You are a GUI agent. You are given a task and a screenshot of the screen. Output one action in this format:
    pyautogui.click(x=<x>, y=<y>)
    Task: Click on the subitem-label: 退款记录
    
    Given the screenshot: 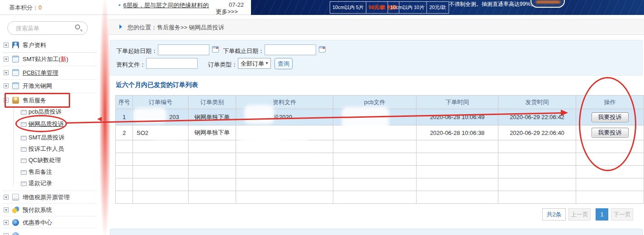 What is the action you would take?
    pyautogui.click(x=40, y=183)
    